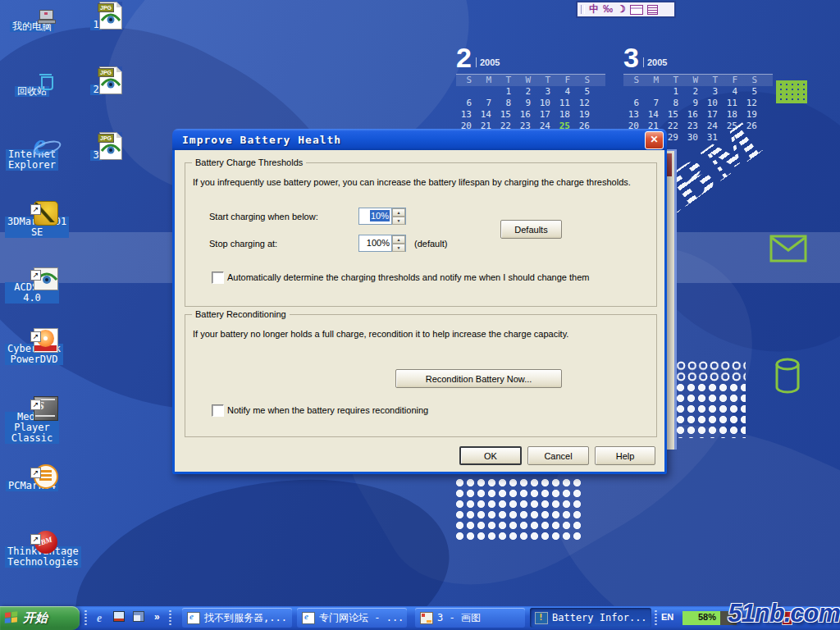 This screenshot has width=840, height=630. I want to click on calendar-month-title: 2 2005, so click(531, 57).